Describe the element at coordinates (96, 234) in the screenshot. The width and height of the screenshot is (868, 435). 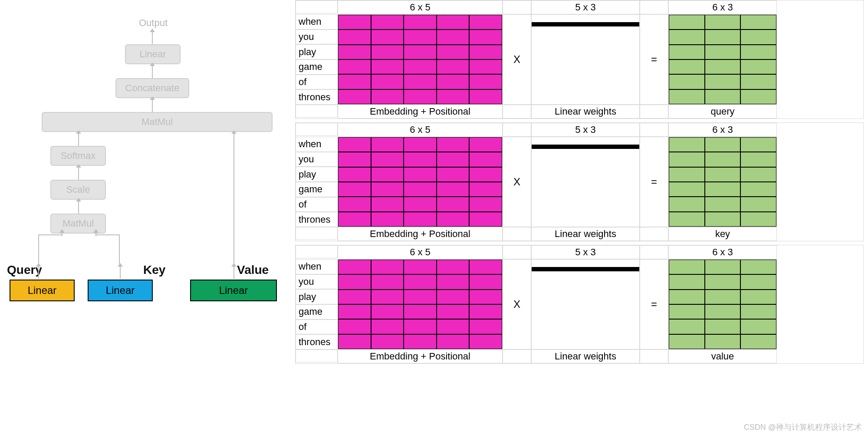
I see `arrow-k-in` at that location.